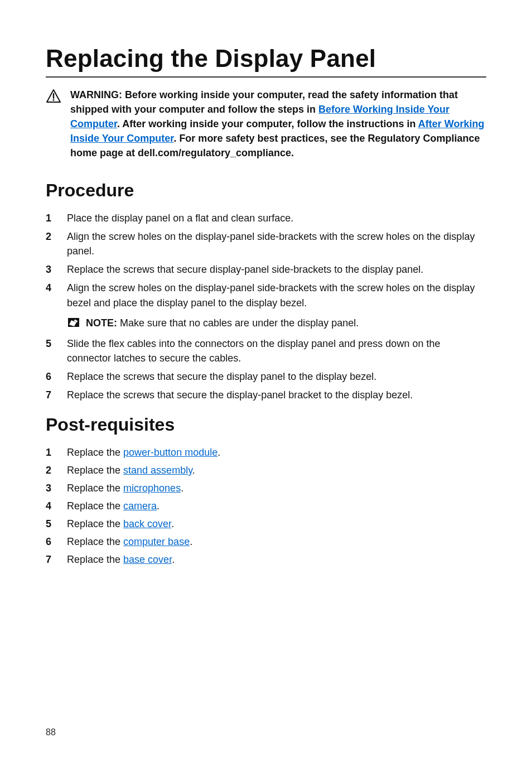 This screenshot has height=762, width=532. Describe the element at coordinates (266, 542) in the screenshot. I see `post-requisite-item: 6 Replace the computer base.` at that location.